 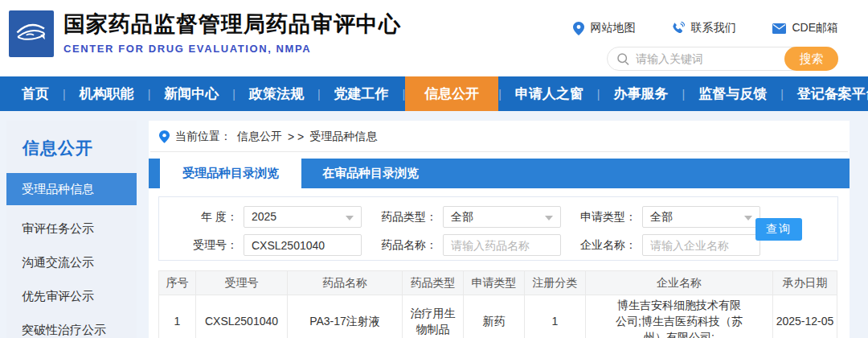 I want to click on cell-company: 博生吉安科细胞技术有限公司;博生吉医药科技（苏州）有限公司;, so click(x=680, y=317).